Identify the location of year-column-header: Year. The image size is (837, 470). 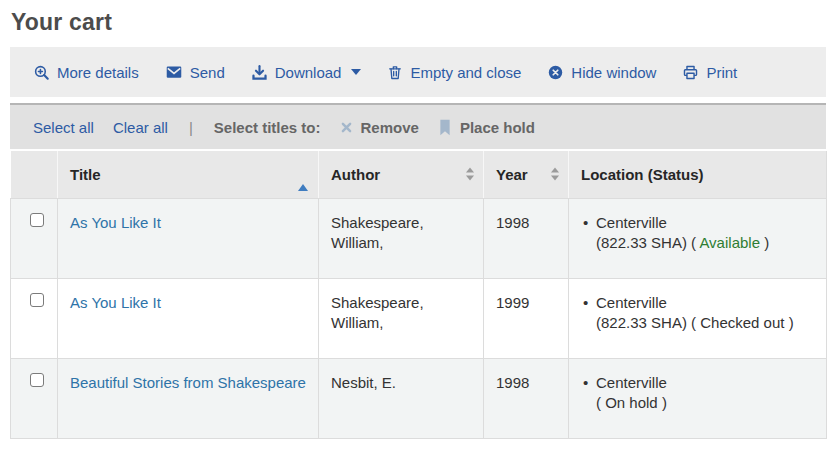
(526, 174).